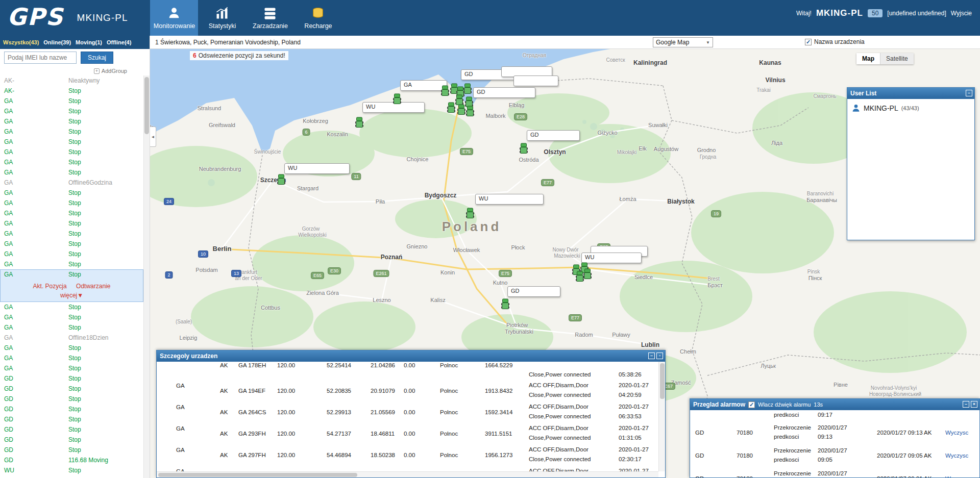 This screenshot has height=478, width=980. What do you see at coordinates (75, 71) in the screenshot?
I see `add-group-link: + AddGroup` at bounding box center [75, 71].